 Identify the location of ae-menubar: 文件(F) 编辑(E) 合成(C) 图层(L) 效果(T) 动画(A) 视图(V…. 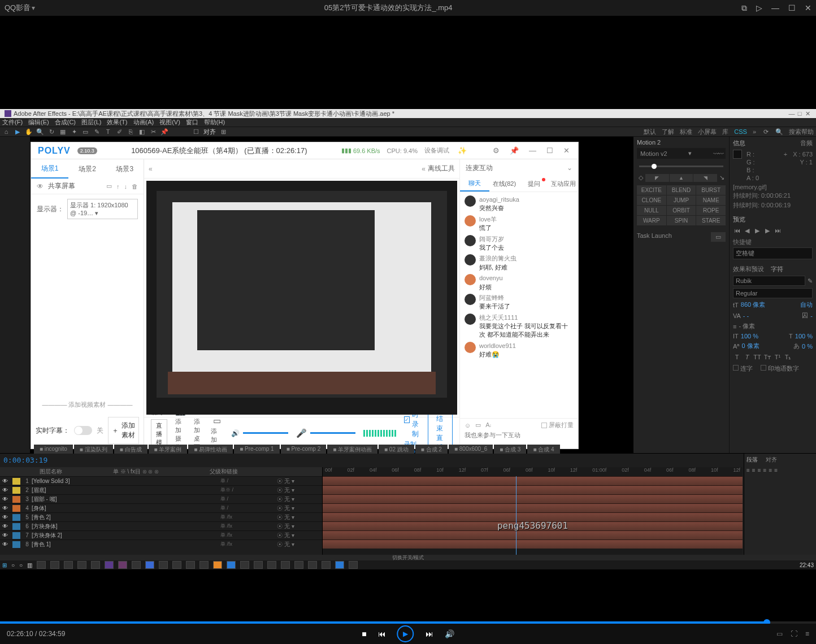
(408, 122).